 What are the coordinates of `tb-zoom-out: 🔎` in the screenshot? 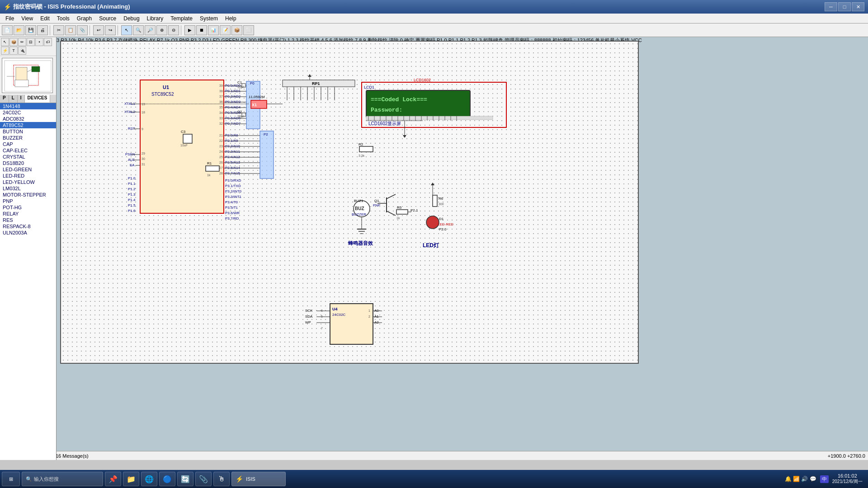 It's located at (150, 30).